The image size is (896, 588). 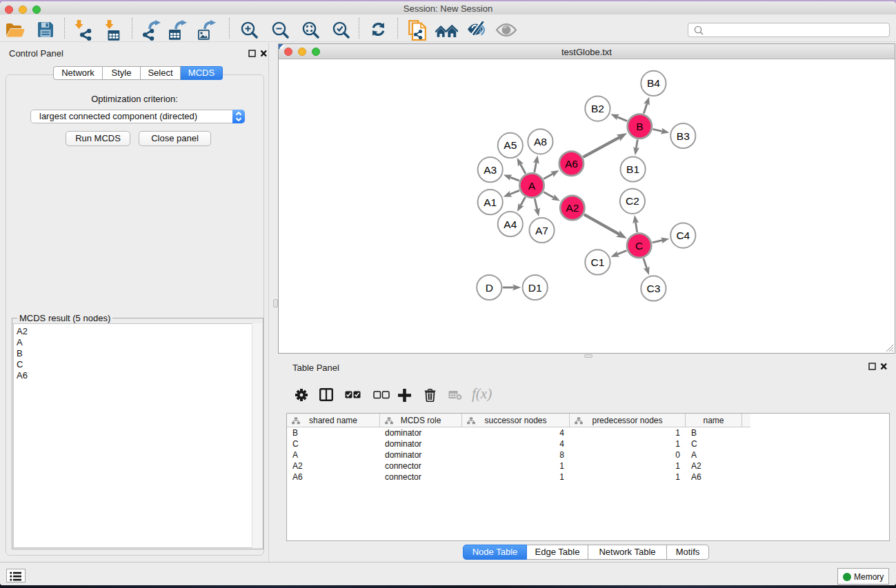 I want to click on svg-text: B1, so click(x=633, y=170).